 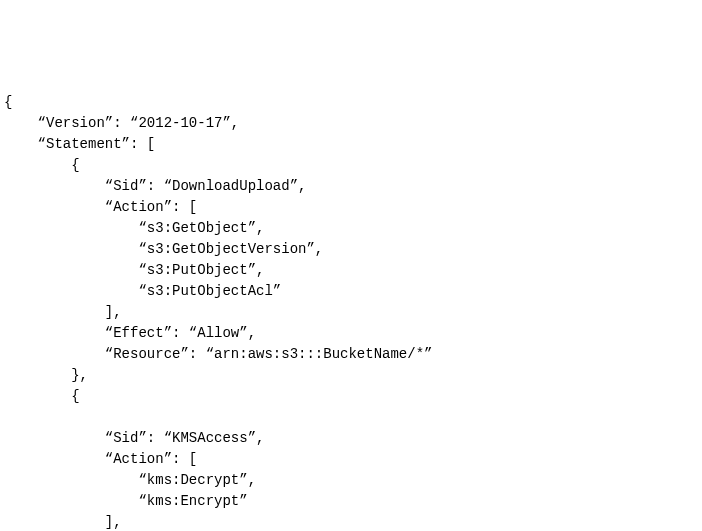 I want to click on code-line: “s3:GetObject”,, so click(x=134, y=228).